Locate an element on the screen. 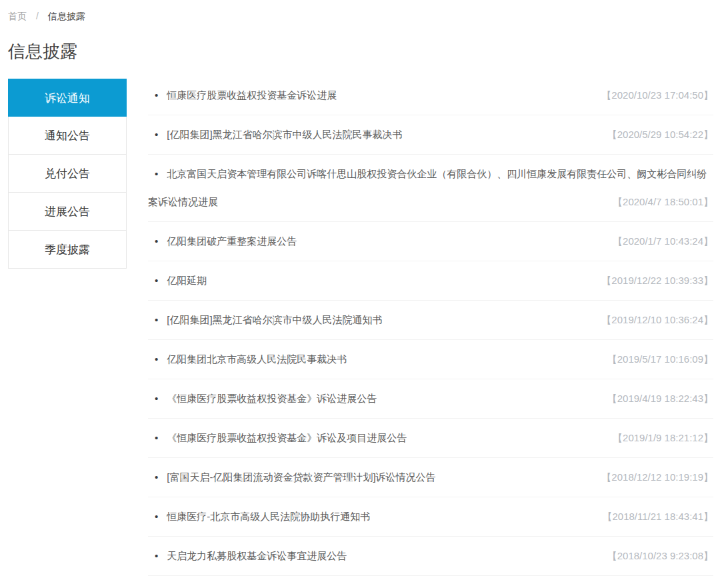 The image size is (720, 588). announcement-title-link: 恒康医疗-北京市高级人民法院协助执行通知书 is located at coordinates (268, 516).